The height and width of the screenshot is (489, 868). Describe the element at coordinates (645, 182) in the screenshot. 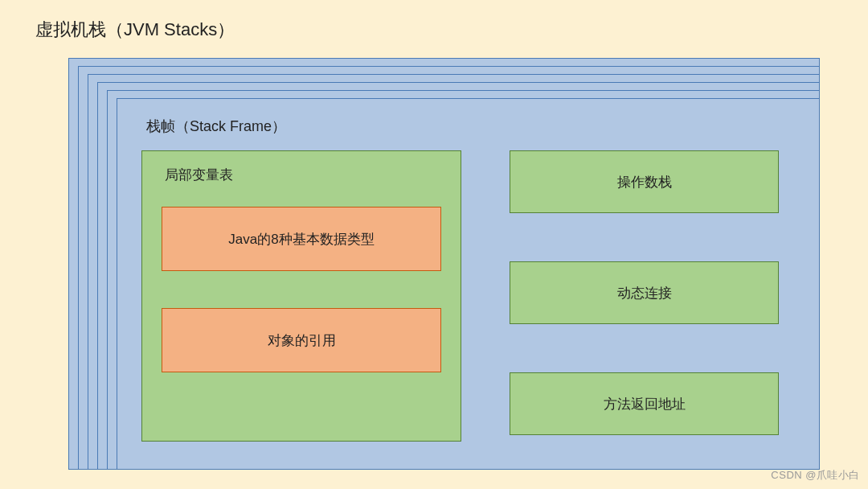

I see `operand-stack-box: 操作数栈` at that location.